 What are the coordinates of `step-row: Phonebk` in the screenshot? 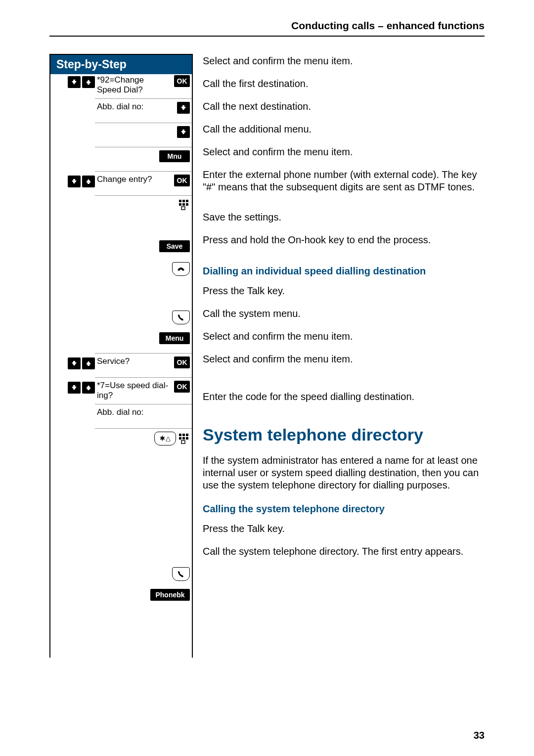 It's located at (121, 598).